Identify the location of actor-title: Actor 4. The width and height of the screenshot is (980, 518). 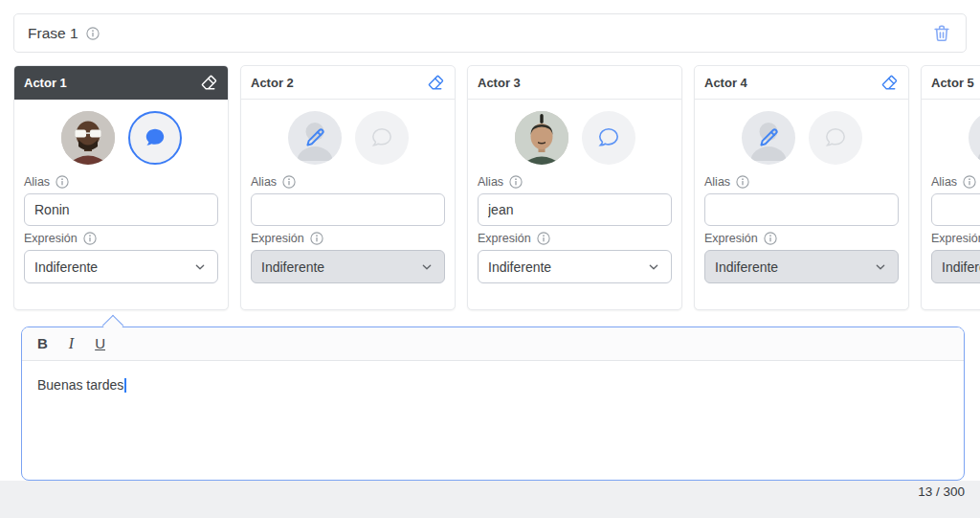
(725, 82).